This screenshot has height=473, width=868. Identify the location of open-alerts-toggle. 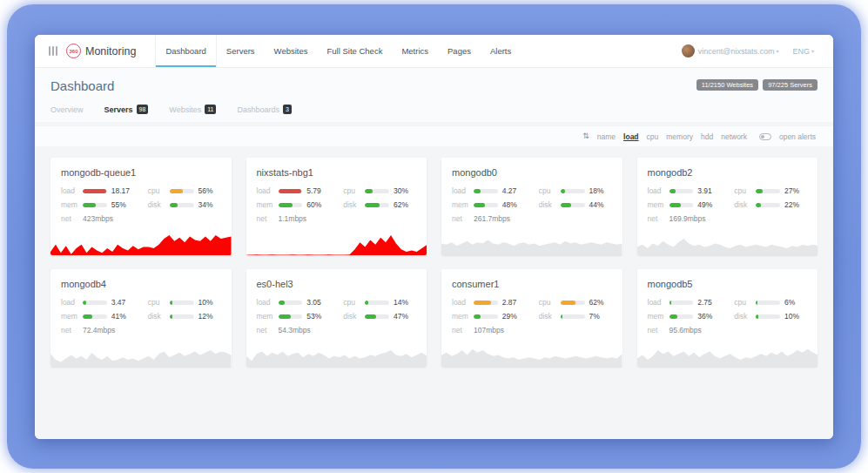
(765, 137).